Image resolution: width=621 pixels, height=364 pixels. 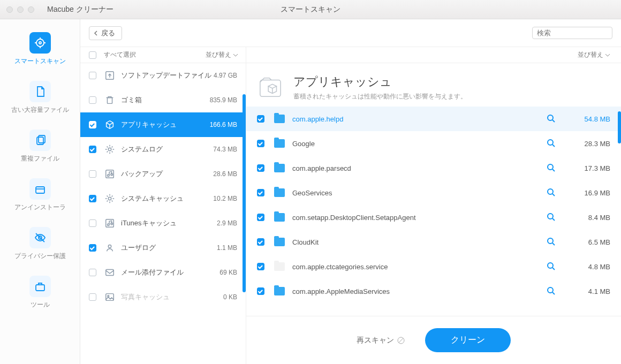 I want to click on category-size: 835.9 MB, so click(x=224, y=100).